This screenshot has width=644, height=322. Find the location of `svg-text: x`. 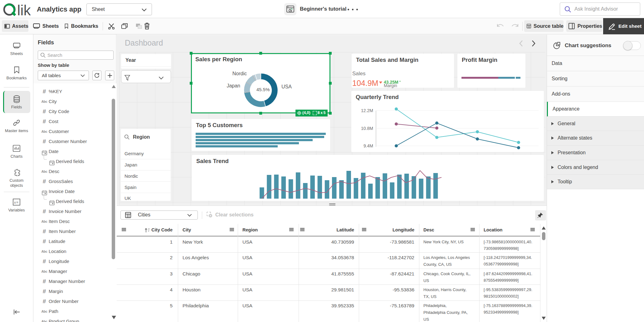

svg-text: x is located at coordinates (15, 202).